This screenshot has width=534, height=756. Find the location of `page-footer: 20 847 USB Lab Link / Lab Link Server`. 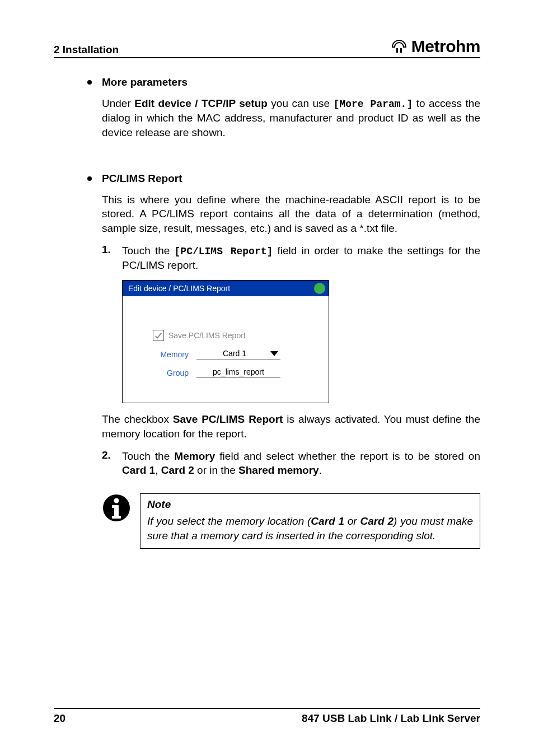

page-footer: 20 847 USB Lab Link / Lab Link Server is located at coordinates (267, 716).